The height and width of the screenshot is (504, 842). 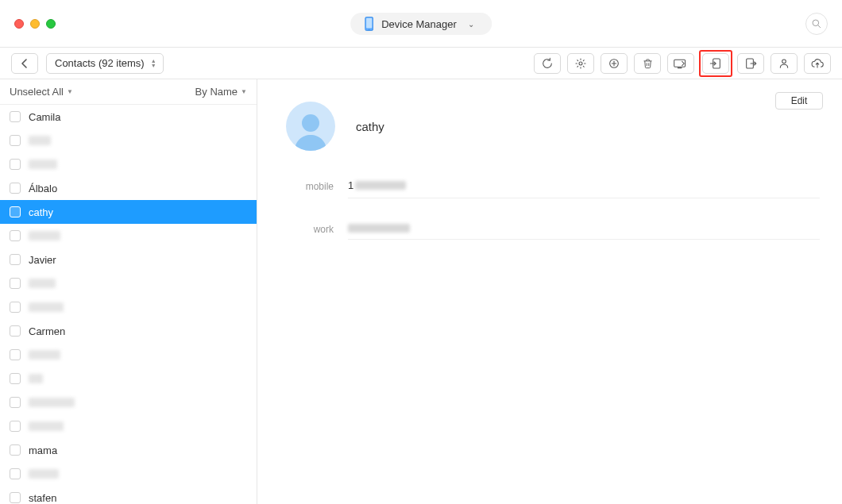 What do you see at coordinates (553, 126) in the screenshot?
I see `contact-profile: cathy` at bounding box center [553, 126].